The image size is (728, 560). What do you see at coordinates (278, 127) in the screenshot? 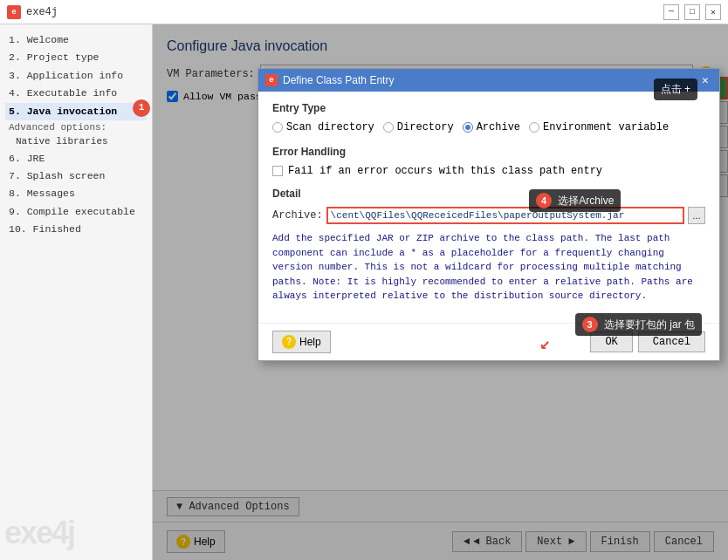
I see `radio-scan-circle` at bounding box center [278, 127].